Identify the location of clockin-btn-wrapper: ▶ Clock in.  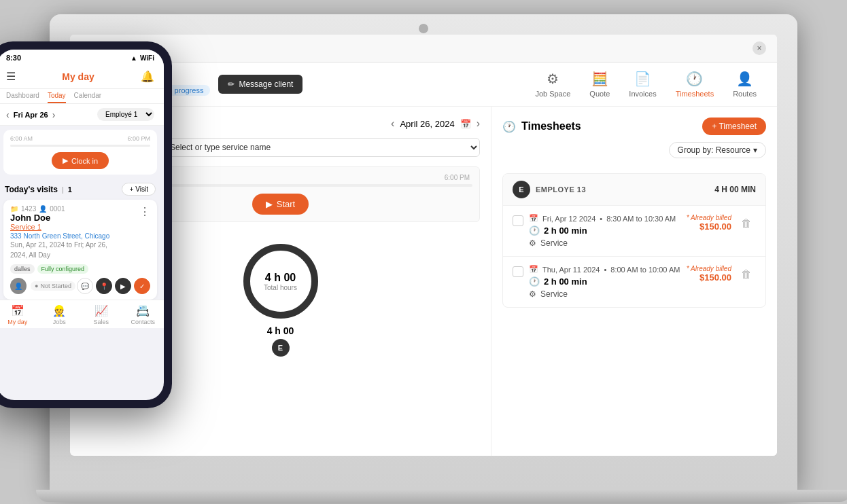
(80, 160).